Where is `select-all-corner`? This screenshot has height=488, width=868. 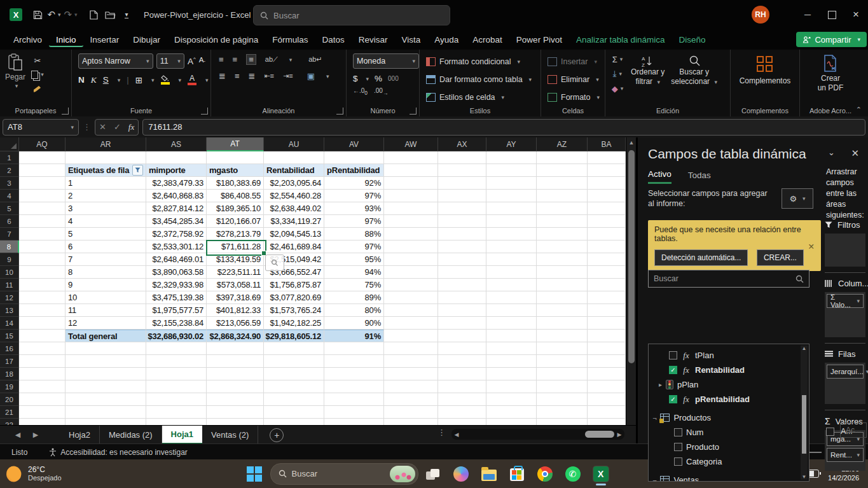
select-all-corner is located at coordinates (10, 144).